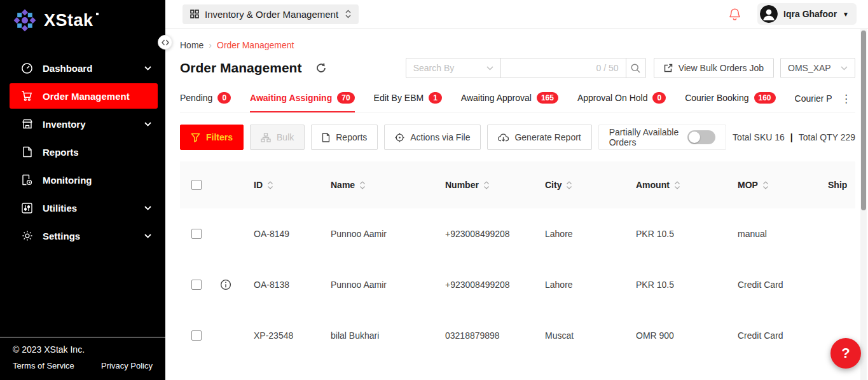 The width and height of the screenshot is (868, 380). What do you see at coordinates (266, 137) in the screenshot?
I see `bulk-sitemap-icon` at bounding box center [266, 137].